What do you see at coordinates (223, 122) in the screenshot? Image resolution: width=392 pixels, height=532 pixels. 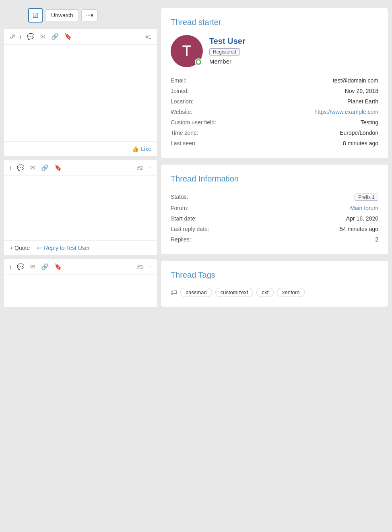 I see `custom-label: Custom user field:` at bounding box center [223, 122].